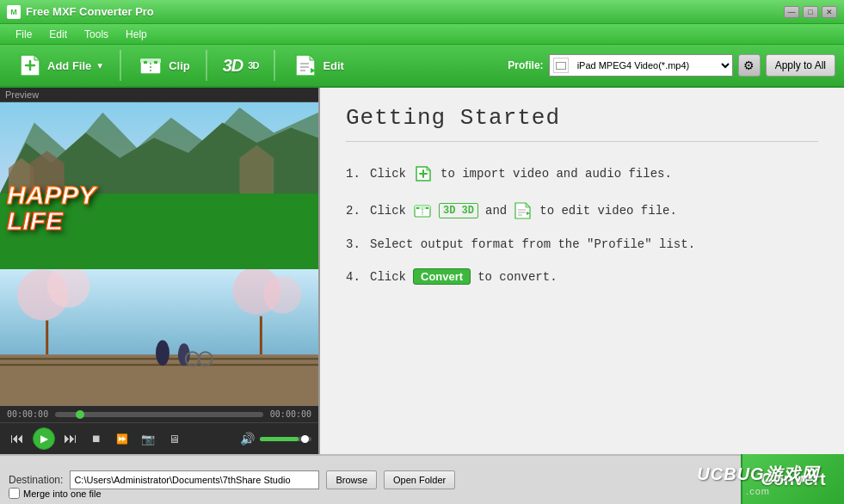 This screenshot has height=504, width=844. I want to click on snapshot-button: 📷, so click(148, 439).